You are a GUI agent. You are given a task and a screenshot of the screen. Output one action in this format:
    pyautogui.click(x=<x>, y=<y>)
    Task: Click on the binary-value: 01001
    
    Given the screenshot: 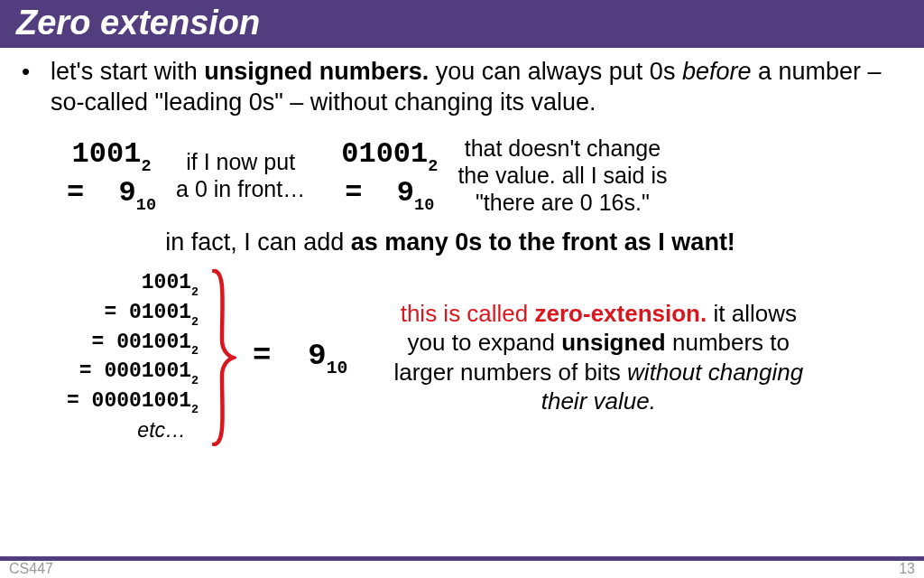 What is the action you would take?
    pyautogui.click(x=384, y=154)
    